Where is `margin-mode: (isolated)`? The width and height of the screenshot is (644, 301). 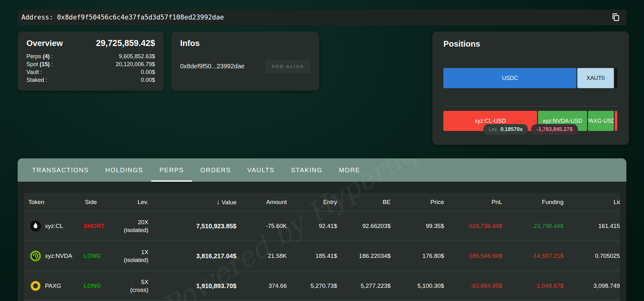
margin-mode: (isolated) is located at coordinates (136, 230).